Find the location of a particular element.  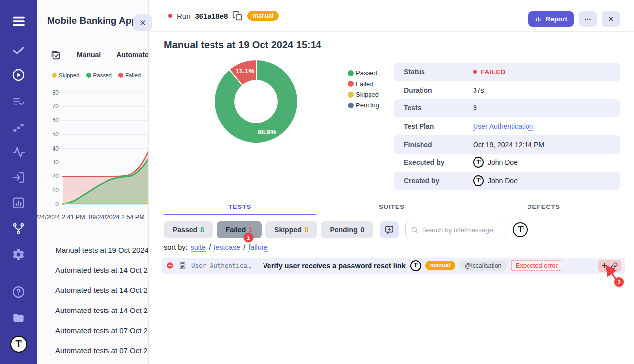

test-title: Verify user receives a password reset li… is located at coordinates (334, 266).